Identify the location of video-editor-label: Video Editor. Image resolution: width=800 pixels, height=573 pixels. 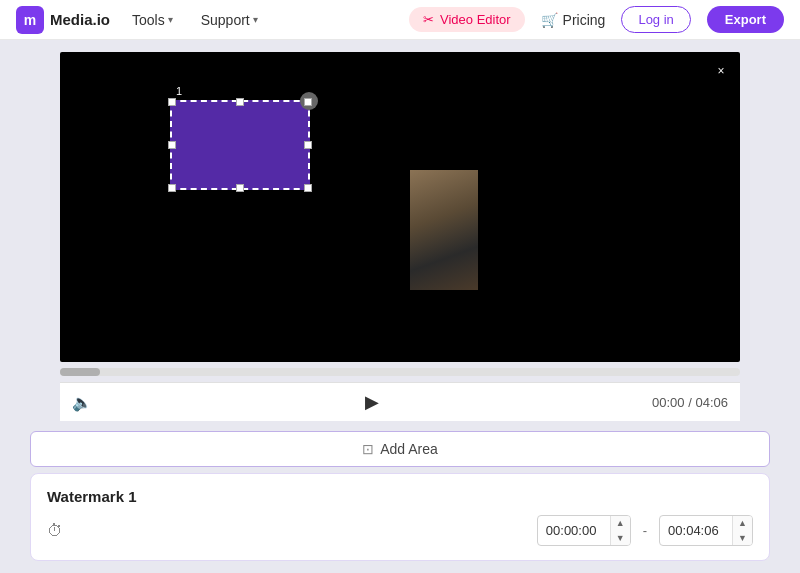
(476, 20).